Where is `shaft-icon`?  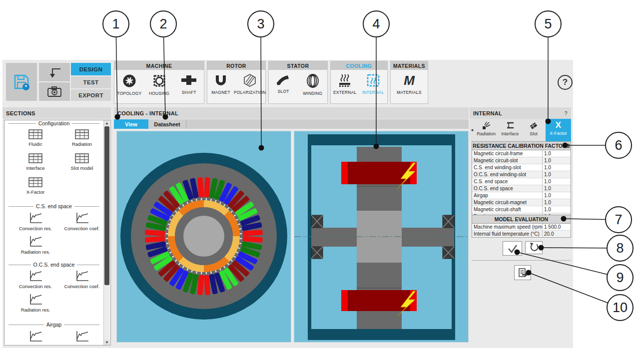 shaft-icon is located at coordinates (189, 80).